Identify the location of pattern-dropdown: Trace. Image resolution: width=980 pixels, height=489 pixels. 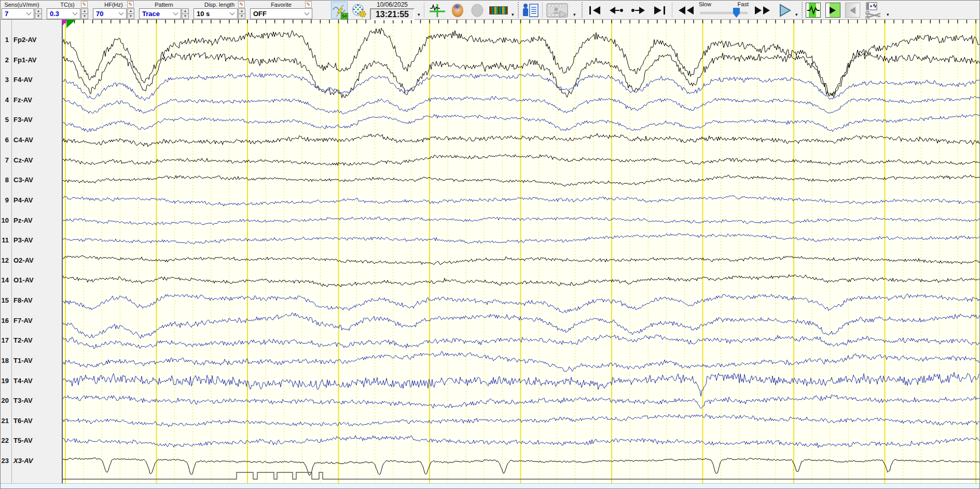
(160, 13).